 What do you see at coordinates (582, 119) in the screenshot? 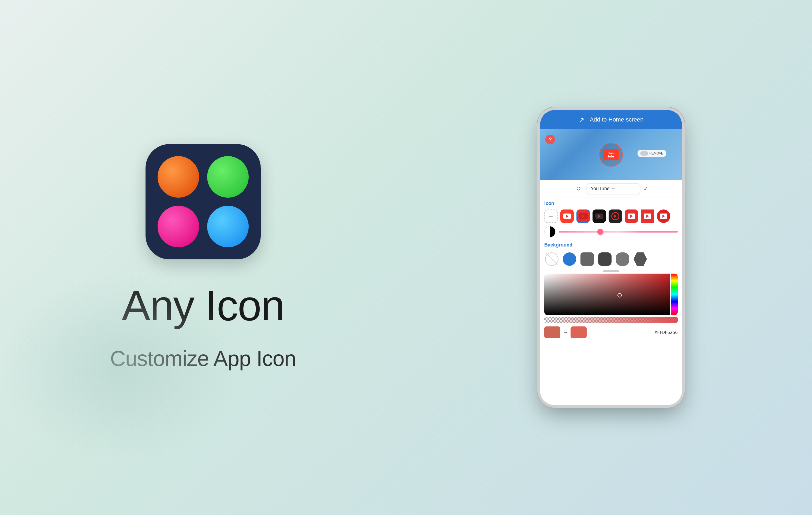
I see `add-to-home-icon: ↗` at bounding box center [582, 119].